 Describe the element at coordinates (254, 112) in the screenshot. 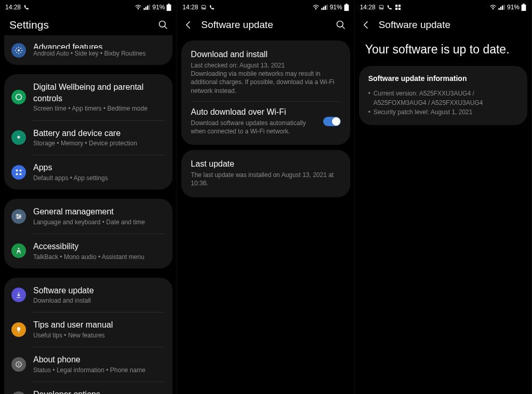

I see `row-title: Auto download over Wi-Fi` at that location.